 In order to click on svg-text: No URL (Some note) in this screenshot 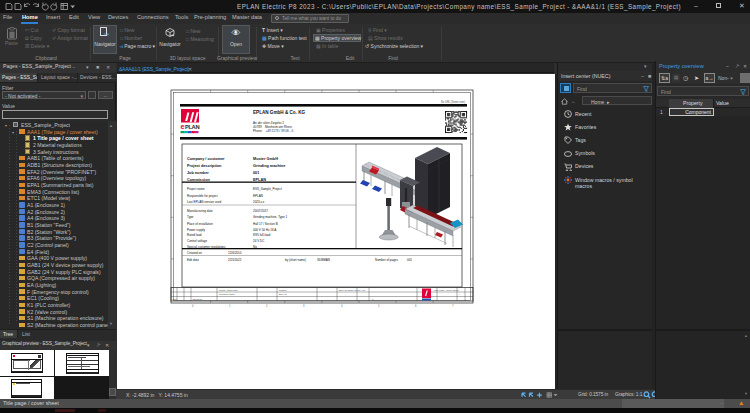, I will do `click(453, 102)`.